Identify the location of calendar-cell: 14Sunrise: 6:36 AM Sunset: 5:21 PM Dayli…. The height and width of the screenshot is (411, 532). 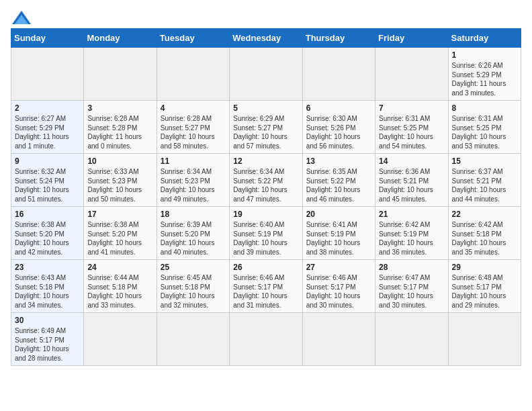
(412, 180).